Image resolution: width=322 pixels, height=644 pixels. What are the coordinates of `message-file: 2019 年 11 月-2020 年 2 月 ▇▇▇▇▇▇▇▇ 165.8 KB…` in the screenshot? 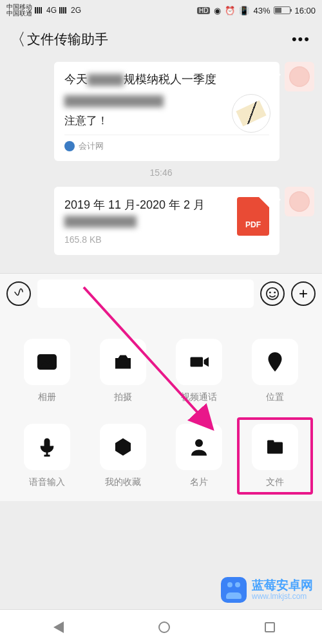 It's located at (161, 221).